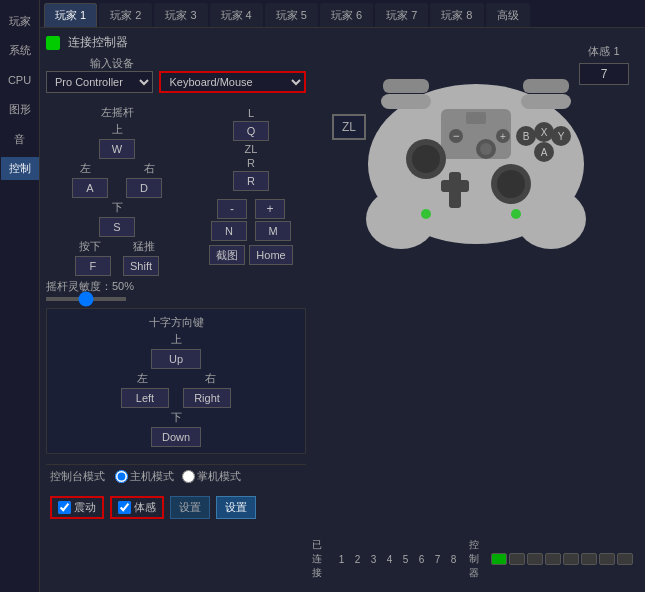 This screenshot has height=592, width=645. Describe the element at coordinates (251, 113) in the screenshot. I see `l-button-row: L` at that location.